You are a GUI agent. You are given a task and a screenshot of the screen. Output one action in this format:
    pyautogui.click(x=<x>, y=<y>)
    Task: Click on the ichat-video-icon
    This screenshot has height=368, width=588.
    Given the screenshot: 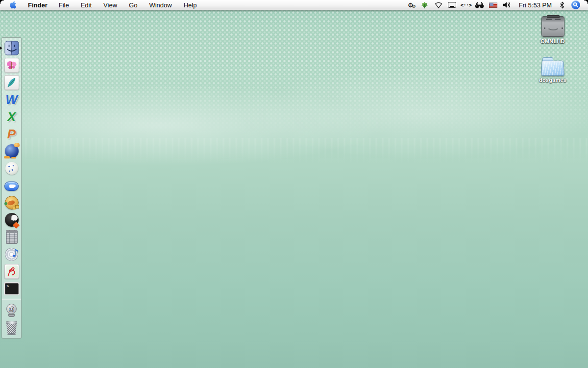 What is the action you would take?
    pyautogui.click(x=12, y=186)
    